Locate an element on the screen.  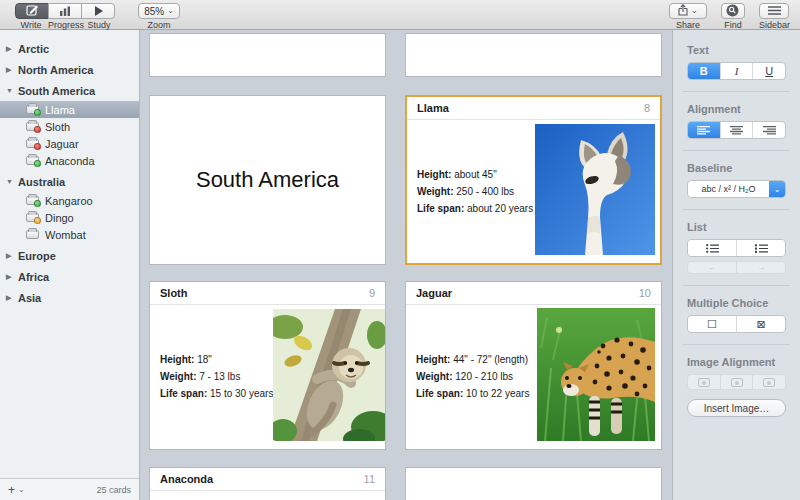
sidebar-group-south-america: ▼ South America is located at coordinates (70, 90).